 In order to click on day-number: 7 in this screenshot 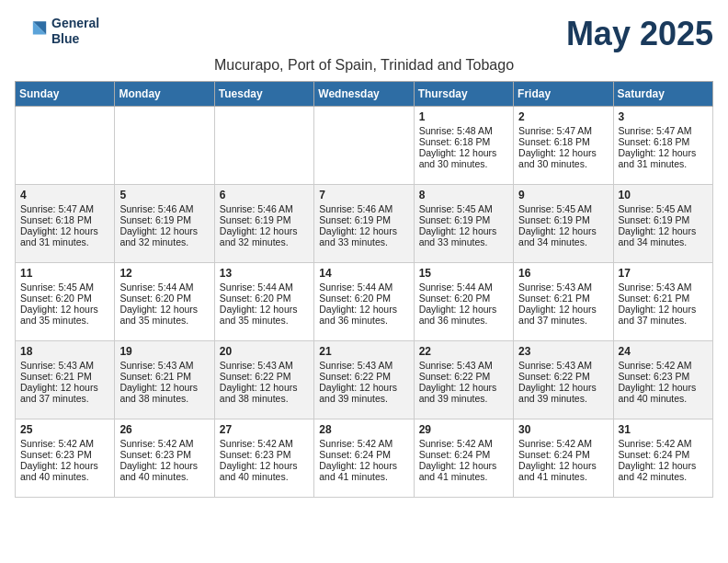, I will do `click(364, 195)`.